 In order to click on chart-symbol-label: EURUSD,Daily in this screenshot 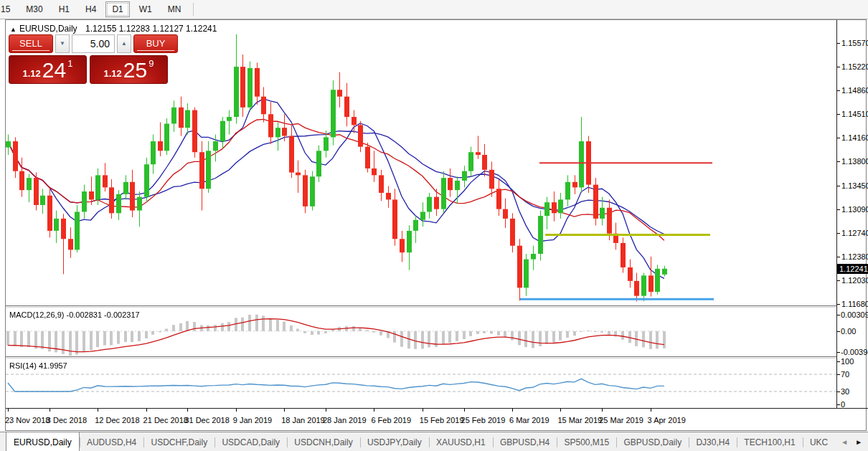, I will do `click(49, 29)`.